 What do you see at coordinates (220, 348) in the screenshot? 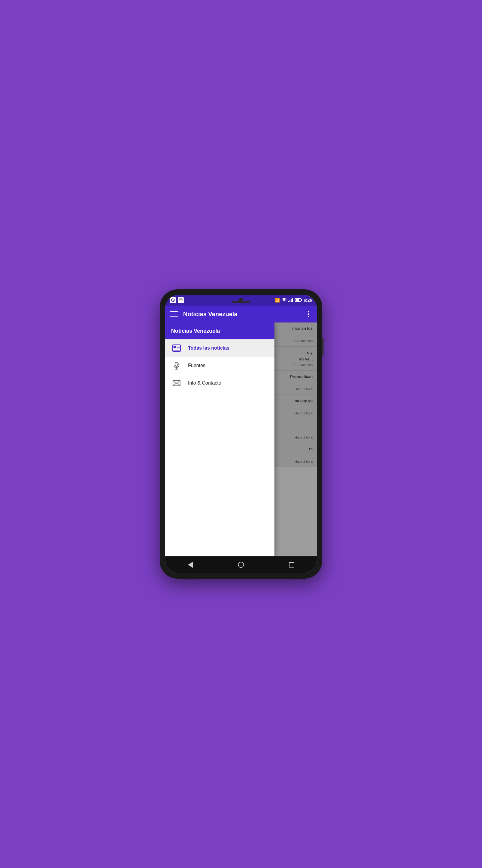
I see `drawer-item-all-news: Todas las noticias` at bounding box center [220, 348].